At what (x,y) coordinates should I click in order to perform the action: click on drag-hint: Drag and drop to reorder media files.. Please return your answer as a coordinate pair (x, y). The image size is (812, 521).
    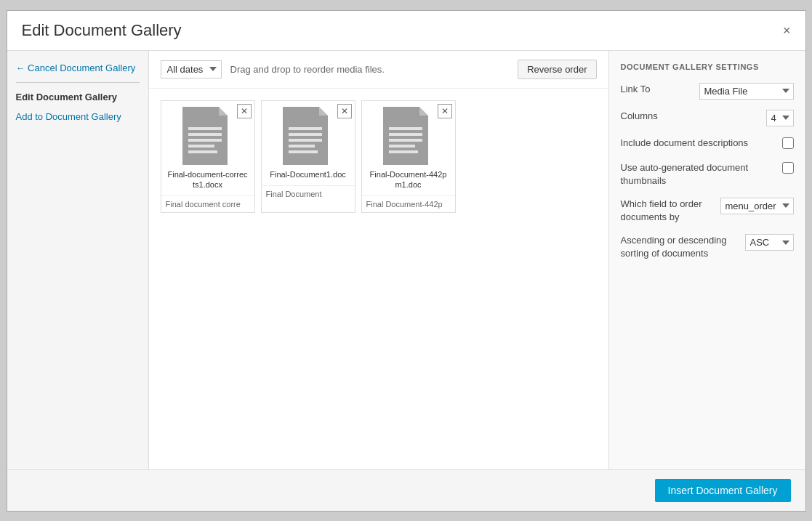
    Looking at the image, I should click on (370, 70).